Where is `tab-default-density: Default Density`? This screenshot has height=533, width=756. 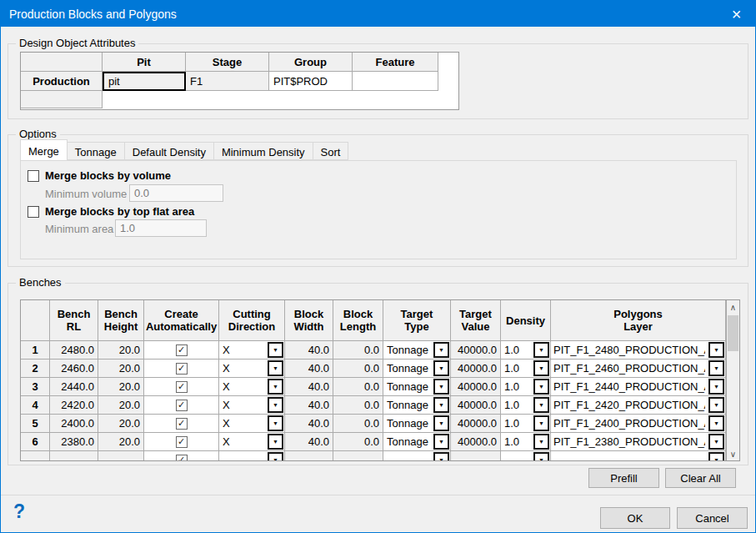 tab-default-density: Default Density is located at coordinates (170, 151).